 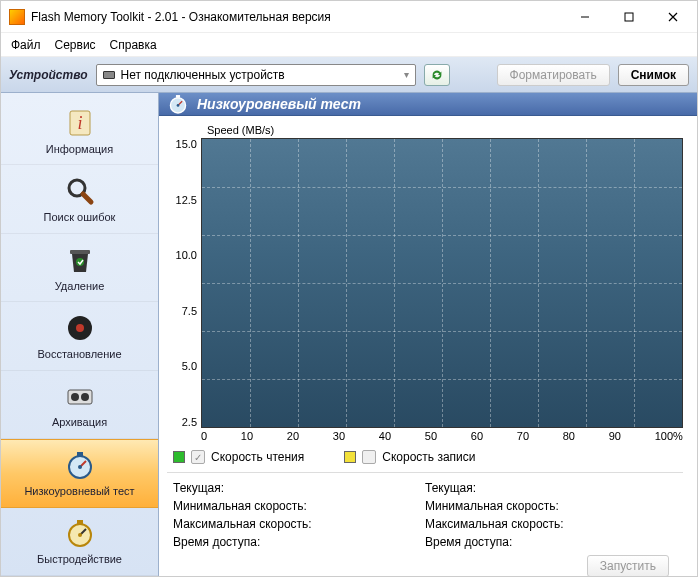 What do you see at coordinates (428, 104) in the screenshot?
I see `panel-header: Низкоуровневый тест` at bounding box center [428, 104].